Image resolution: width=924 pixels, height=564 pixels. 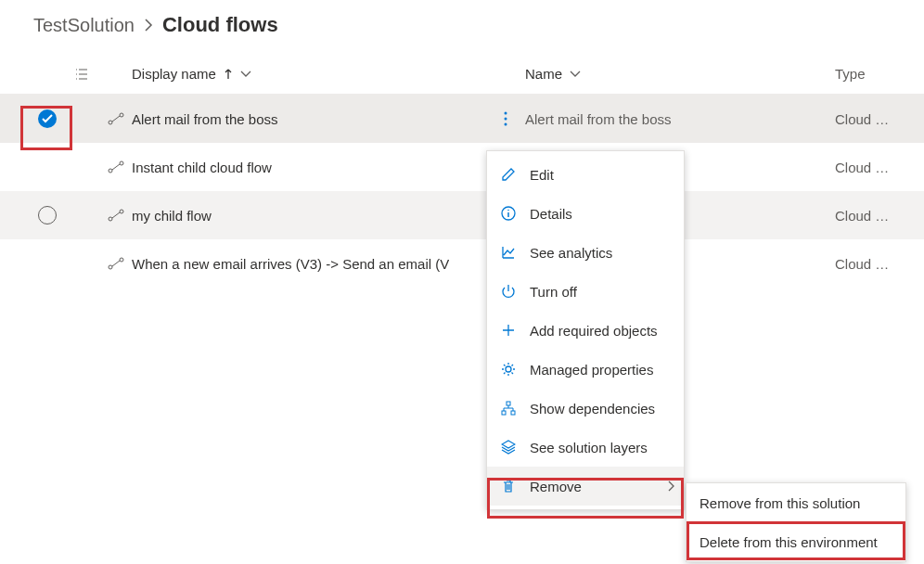 What do you see at coordinates (594, 330) in the screenshot?
I see `menu-item-label: Add required objects` at bounding box center [594, 330].